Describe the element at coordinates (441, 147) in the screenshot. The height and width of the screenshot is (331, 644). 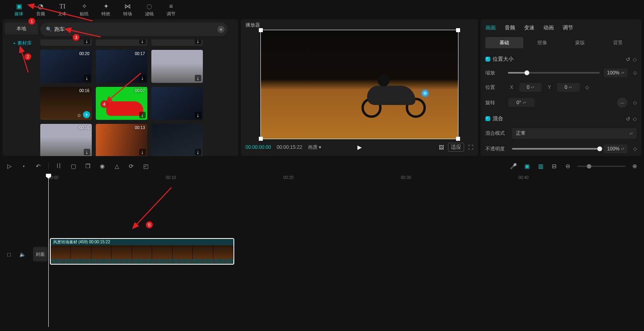
I see `snapshot-icon: 🖼` at that location.